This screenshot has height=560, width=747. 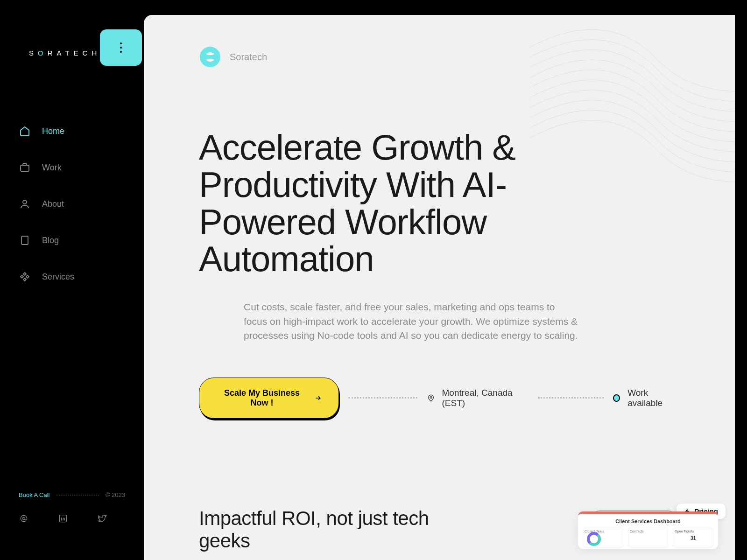 I want to click on nav-label: Home, so click(x=53, y=132).